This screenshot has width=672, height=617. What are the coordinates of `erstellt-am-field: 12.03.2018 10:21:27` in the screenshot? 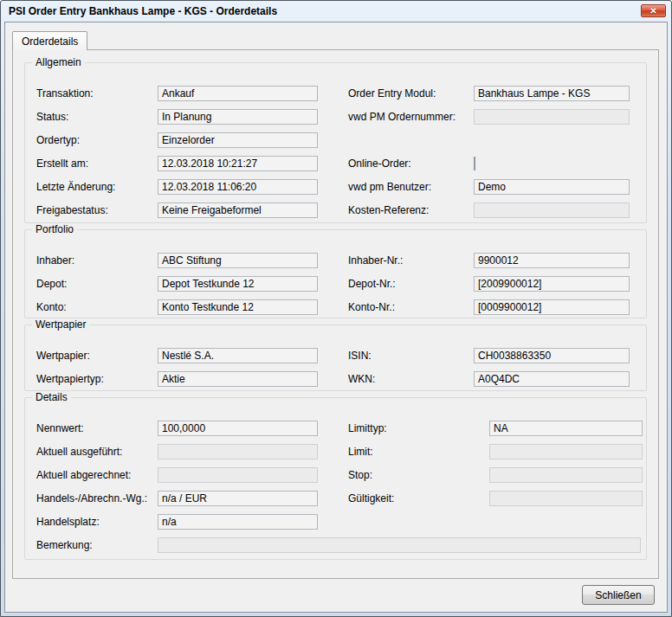 It's located at (237, 164).